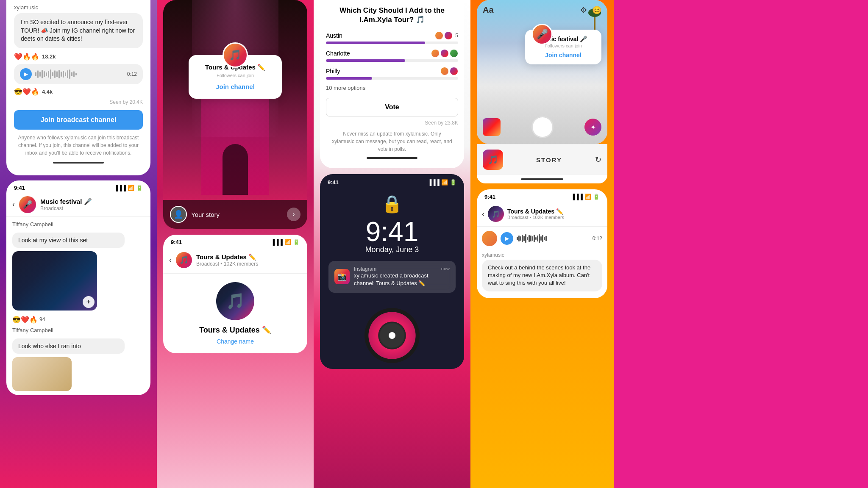  I want to click on camera-top-bar: Aa ⚙ 😊, so click(542, 10).